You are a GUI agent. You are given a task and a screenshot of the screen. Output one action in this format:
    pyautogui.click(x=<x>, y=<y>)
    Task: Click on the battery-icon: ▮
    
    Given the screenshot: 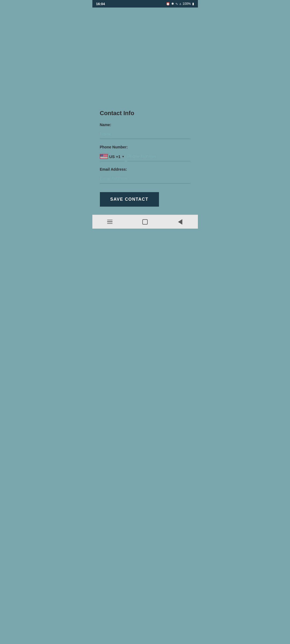 What is the action you would take?
    pyautogui.click(x=193, y=4)
    